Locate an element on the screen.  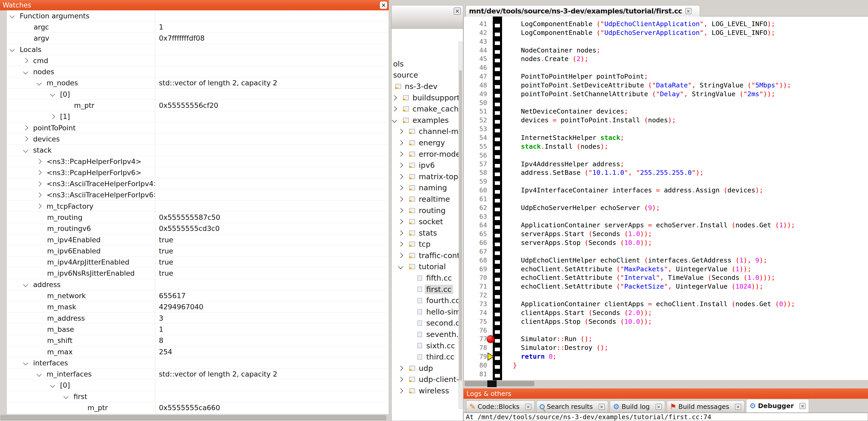
tree-item-source: source is located at coordinates (426, 75).